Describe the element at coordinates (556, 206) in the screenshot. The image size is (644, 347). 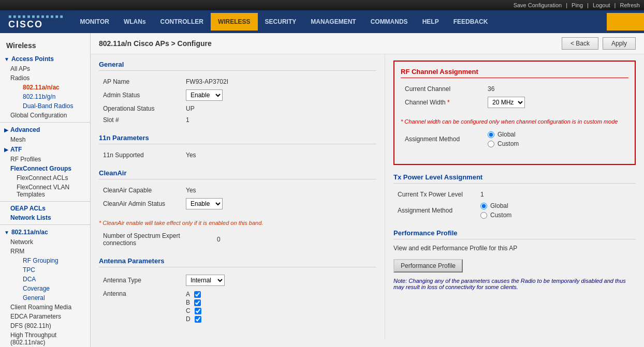
I see `tx-global-radio-item: Global` at that location.